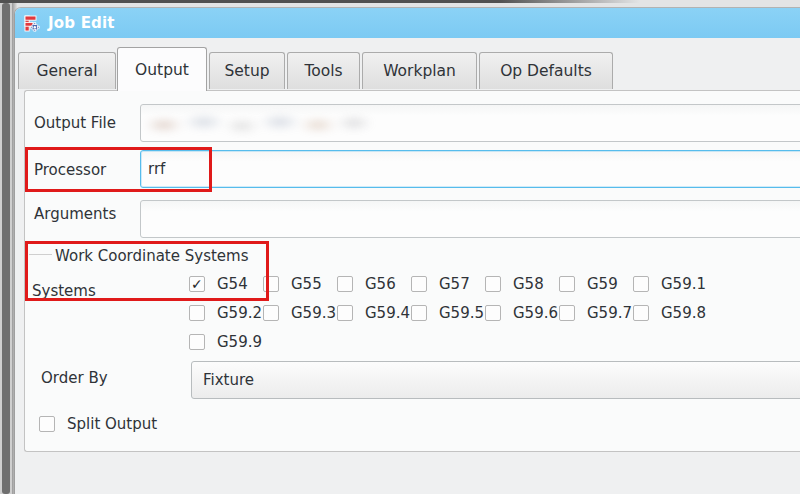  I want to click on tab-op-defaults: Op Defaults, so click(546, 70).